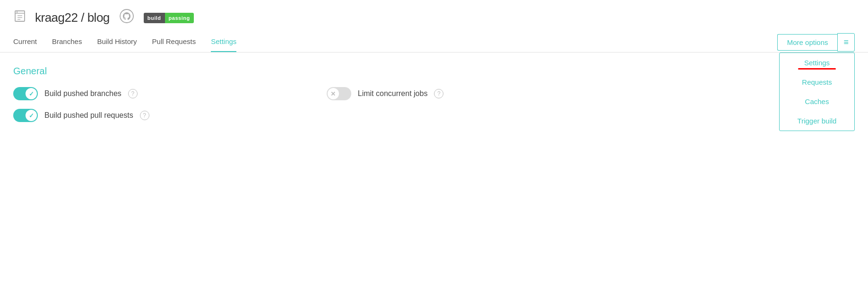 This screenshot has width=868, height=281. I want to click on dropdown-item-requests: Requests, so click(817, 82).